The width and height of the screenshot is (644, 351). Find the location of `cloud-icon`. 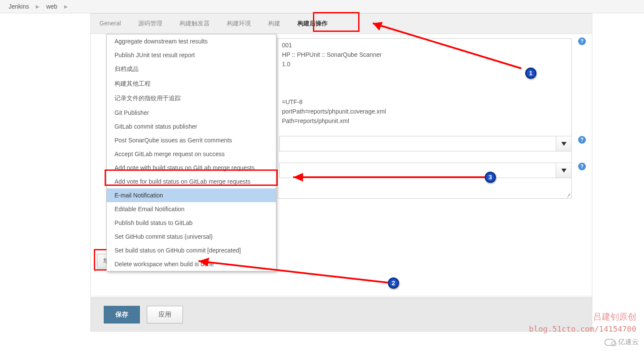

cloud-icon is located at coordinates (610, 342).